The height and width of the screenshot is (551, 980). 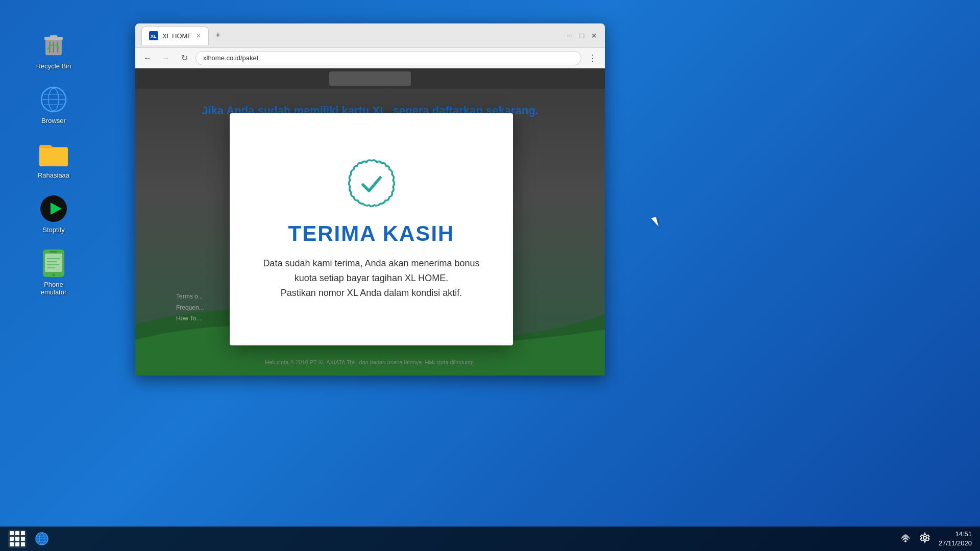 What do you see at coordinates (955, 534) in the screenshot?
I see `clock-time: 14:51` at bounding box center [955, 534].